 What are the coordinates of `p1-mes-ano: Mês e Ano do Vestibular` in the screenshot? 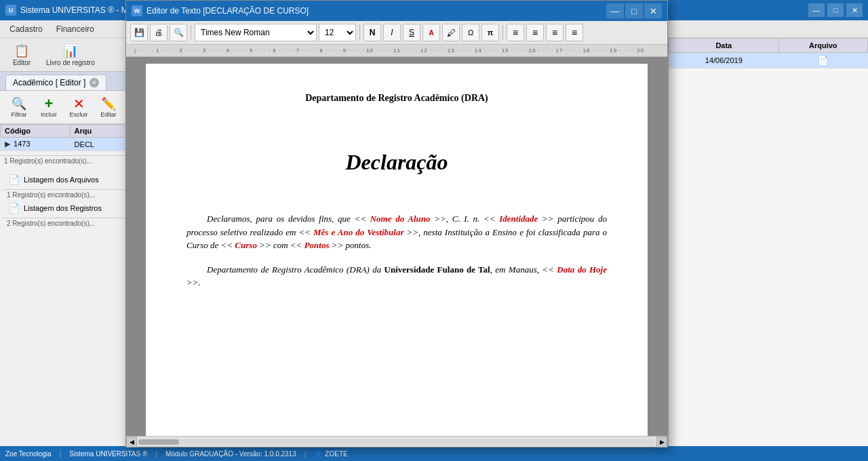 It's located at (358, 232).